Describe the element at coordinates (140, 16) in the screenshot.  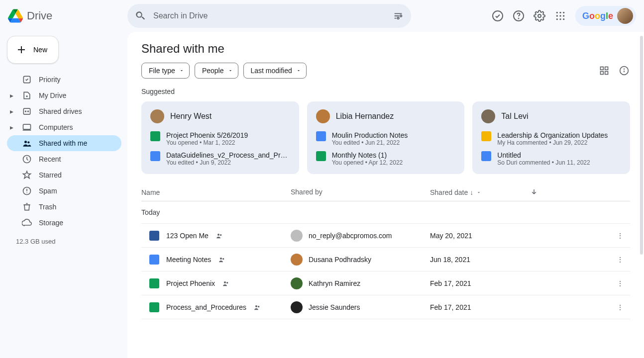
I see `search-icon` at that location.